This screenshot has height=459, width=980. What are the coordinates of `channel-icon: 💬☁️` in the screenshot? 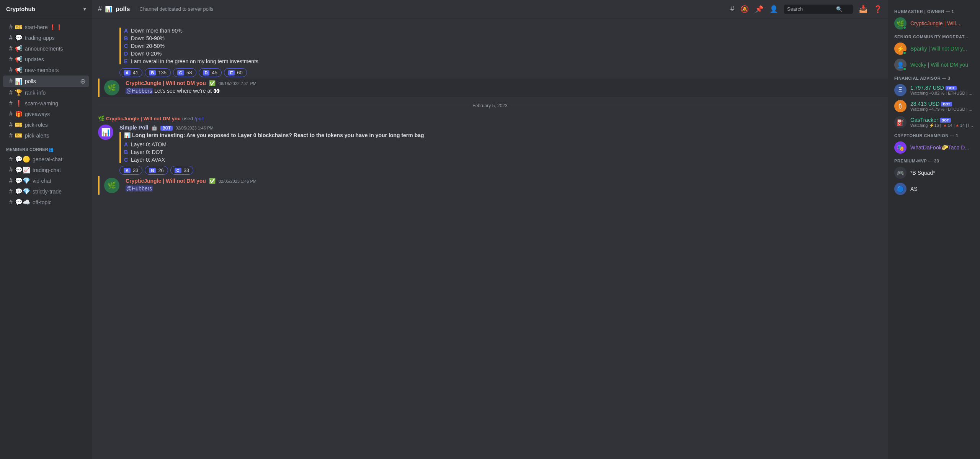 It's located at (23, 202).